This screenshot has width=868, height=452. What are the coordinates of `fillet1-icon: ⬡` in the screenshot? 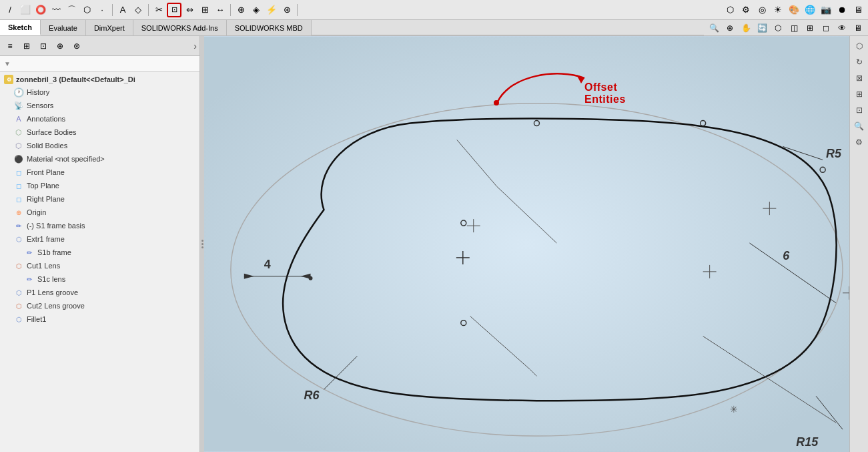 It's located at (19, 319).